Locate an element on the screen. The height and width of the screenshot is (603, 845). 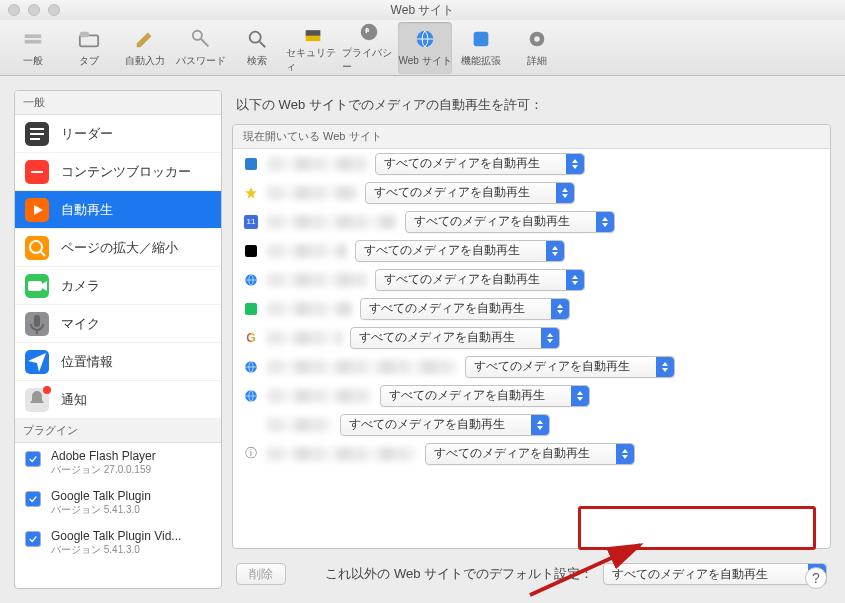
plugin-version: バージョン 27.0.0.159 is located at coordinates (104, 470).